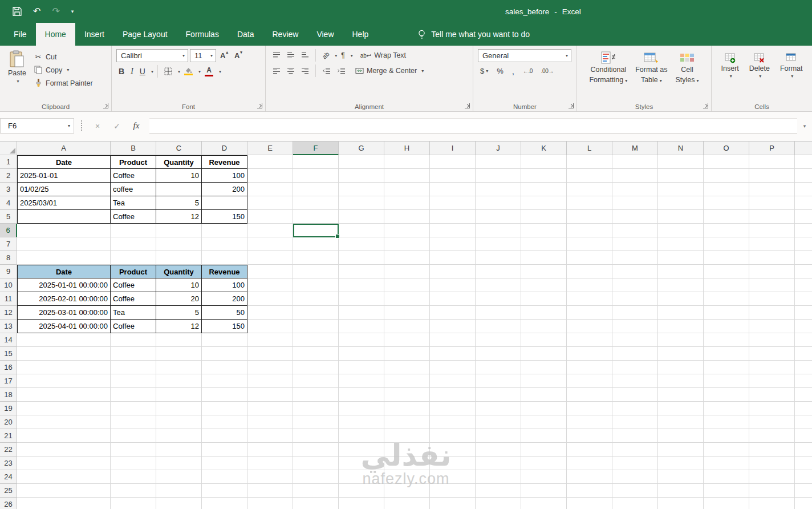 Image resolution: width=812 pixels, height=509 pixels. What do you see at coordinates (635, 354) in the screenshot?
I see `cell-M15` at bounding box center [635, 354].